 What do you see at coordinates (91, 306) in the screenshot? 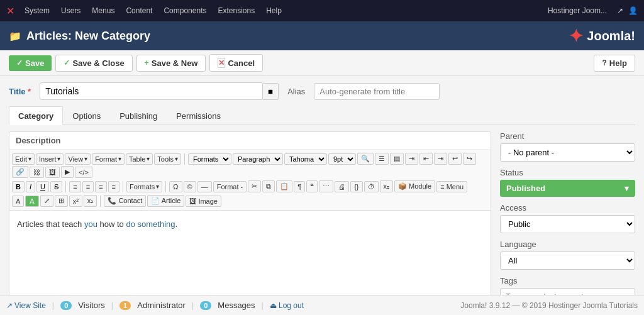
I see `visitors-label: Visitors` at bounding box center [91, 306].